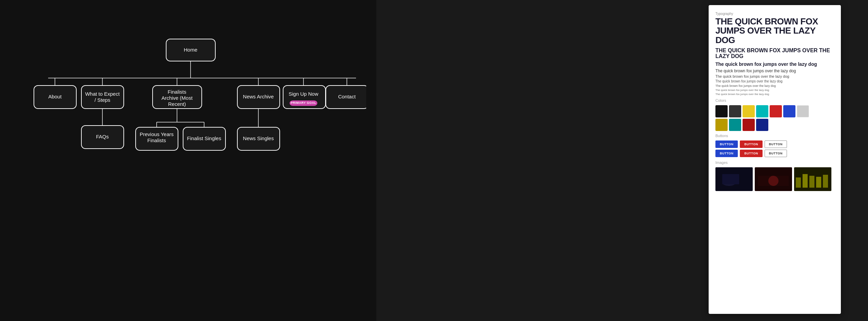 The image size is (868, 321). Describe the element at coordinates (775, 136) in the screenshot. I see `buttons-label: Buttons` at that location.